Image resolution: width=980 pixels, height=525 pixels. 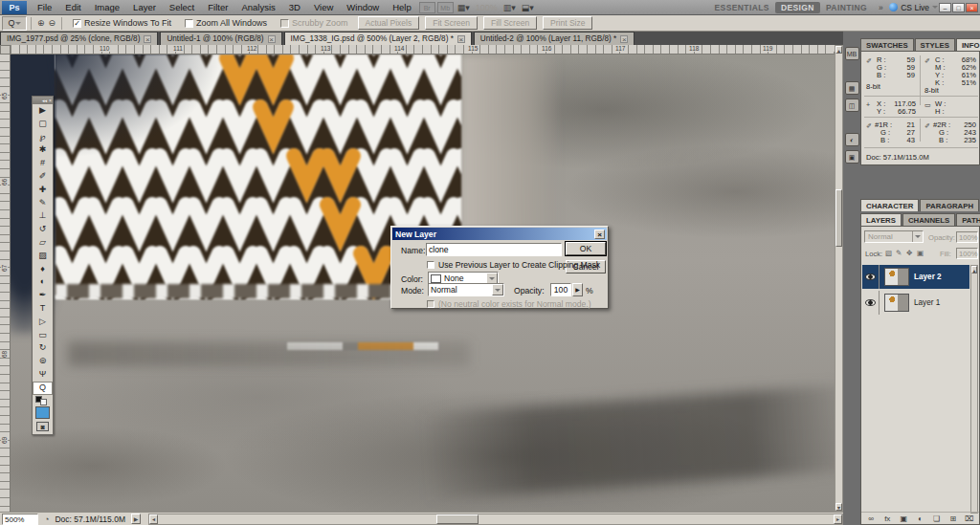 I want to click on opacity-input: 100, so click(x=561, y=290).